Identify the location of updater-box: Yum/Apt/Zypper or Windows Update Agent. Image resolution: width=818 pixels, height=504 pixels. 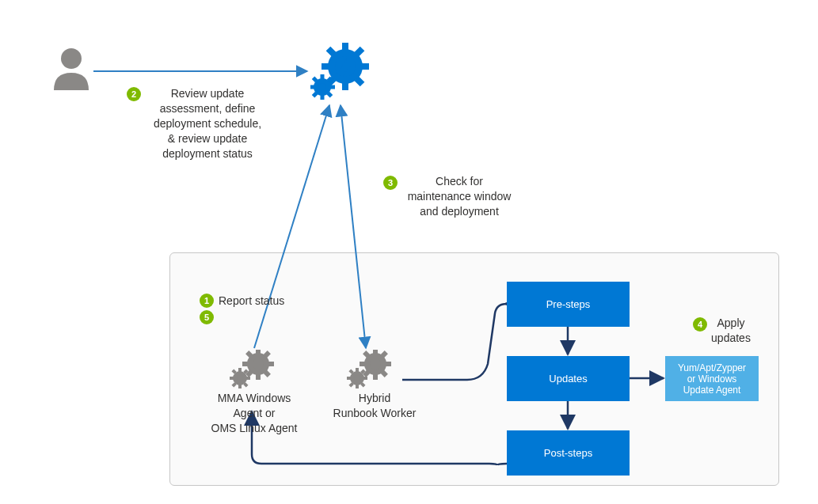
(712, 378).